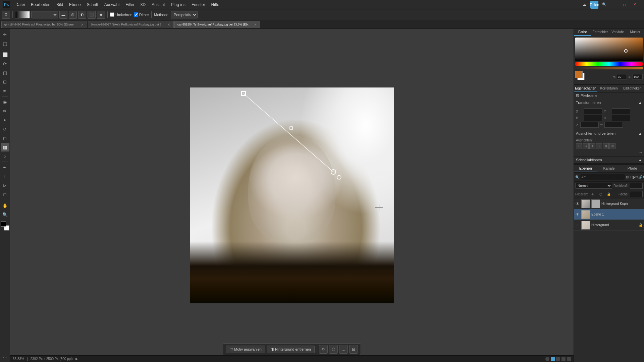  I want to click on h-input, so click(621, 118).